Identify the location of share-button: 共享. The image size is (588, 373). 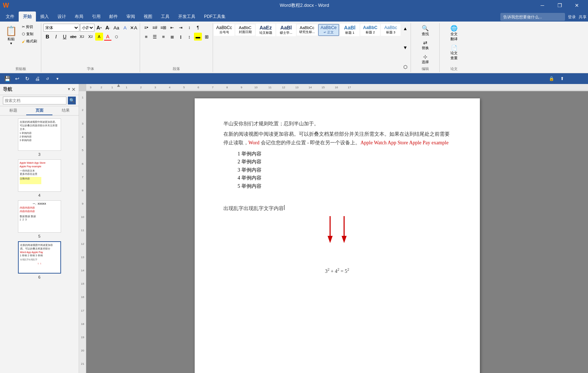
(583, 17).